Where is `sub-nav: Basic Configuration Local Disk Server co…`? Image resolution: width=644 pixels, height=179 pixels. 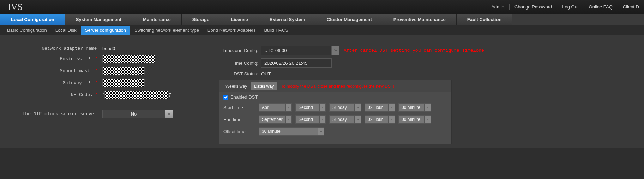 sub-nav: Basic Configuration Local Disk Server co… is located at coordinates (322, 30).